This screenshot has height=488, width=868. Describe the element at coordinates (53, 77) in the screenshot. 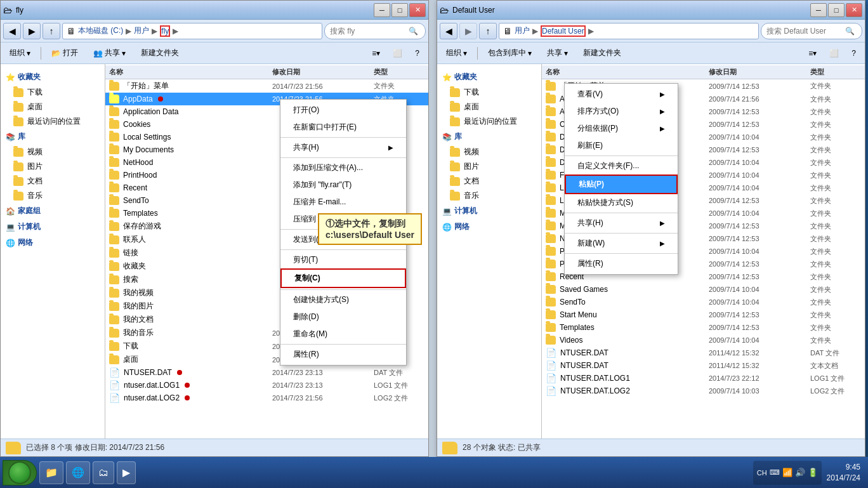

I see `favorites-section: ⭐ 收藏夹` at that location.